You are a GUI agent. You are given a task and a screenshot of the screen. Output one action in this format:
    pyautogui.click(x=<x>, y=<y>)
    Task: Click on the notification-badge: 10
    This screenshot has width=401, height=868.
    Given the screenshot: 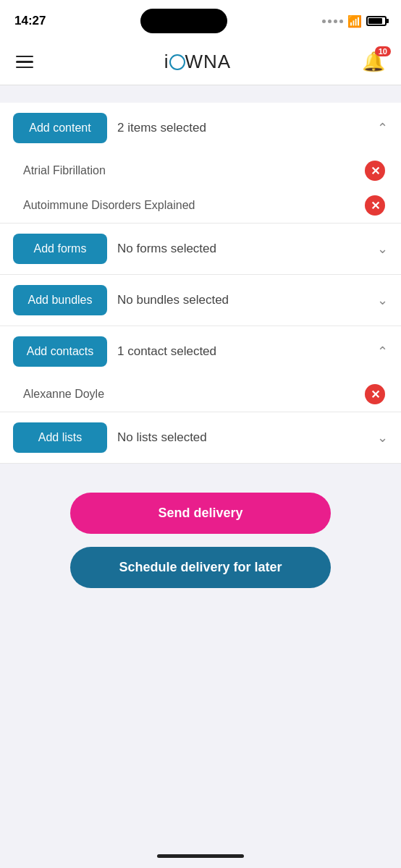 What is the action you would take?
    pyautogui.click(x=383, y=51)
    